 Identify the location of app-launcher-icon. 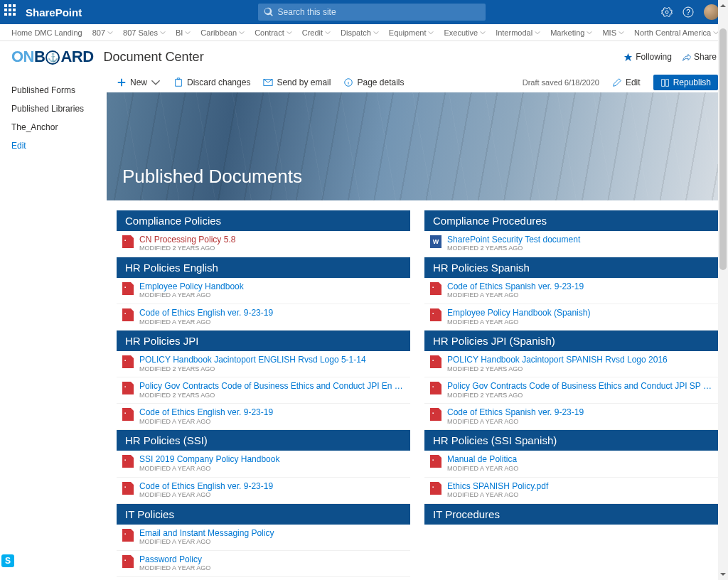
(12, 12).